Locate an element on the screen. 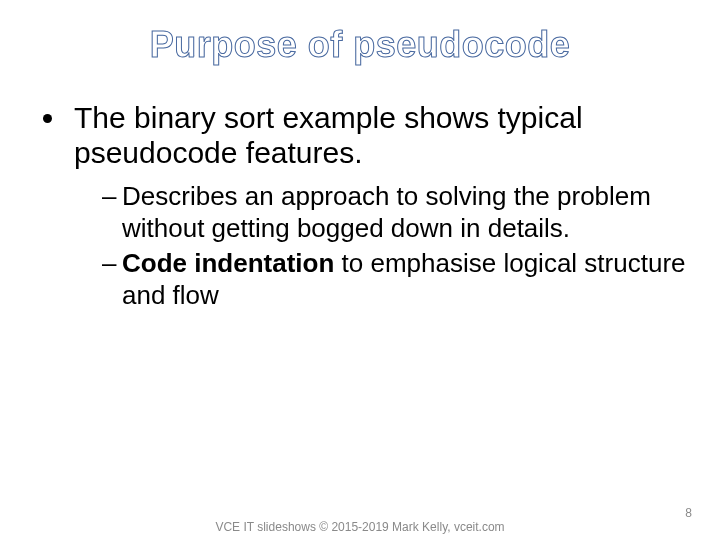 Image resolution: width=720 pixels, height=540 pixels. bullet-text: The binary sort example shows typical ps… is located at coordinates (328, 135).